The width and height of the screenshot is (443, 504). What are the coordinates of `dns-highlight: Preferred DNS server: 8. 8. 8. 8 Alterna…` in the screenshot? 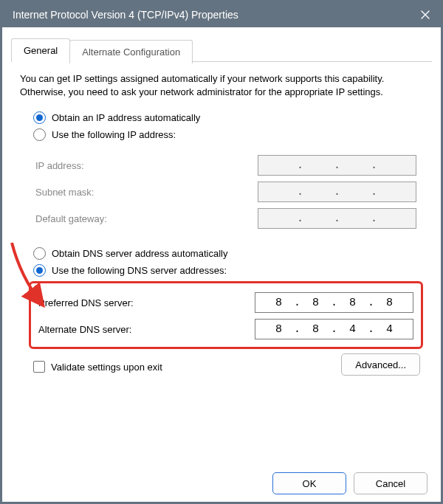 It's located at (226, 315).